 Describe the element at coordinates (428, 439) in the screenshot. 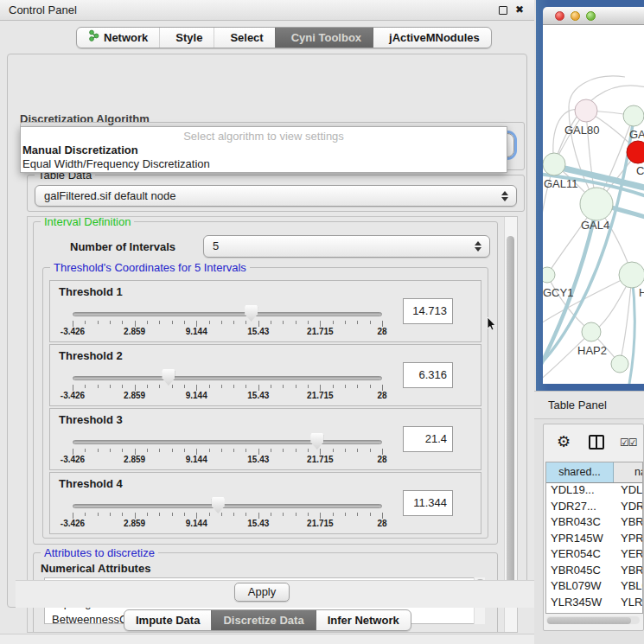

I see `threshold-value-field: 21.4` at that location.